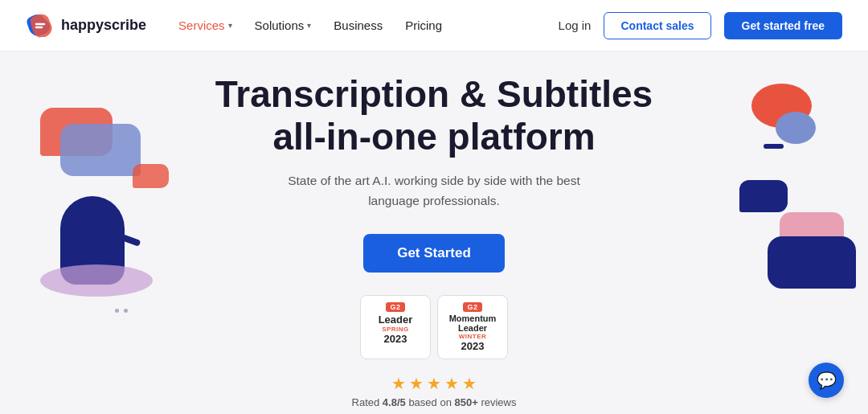 The image size is (868, 414). I want to click on hero-title: Transcription & Subtitles all-in-one pla…, so click(434, 116).